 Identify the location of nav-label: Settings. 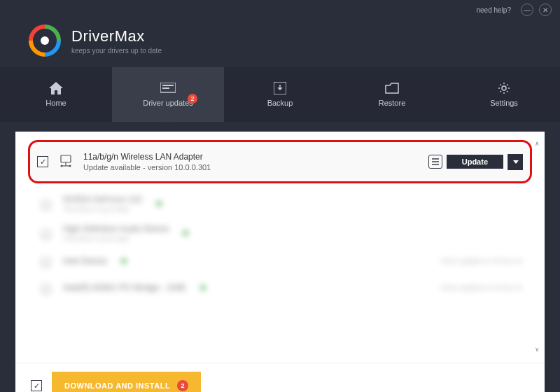
(504, 103).